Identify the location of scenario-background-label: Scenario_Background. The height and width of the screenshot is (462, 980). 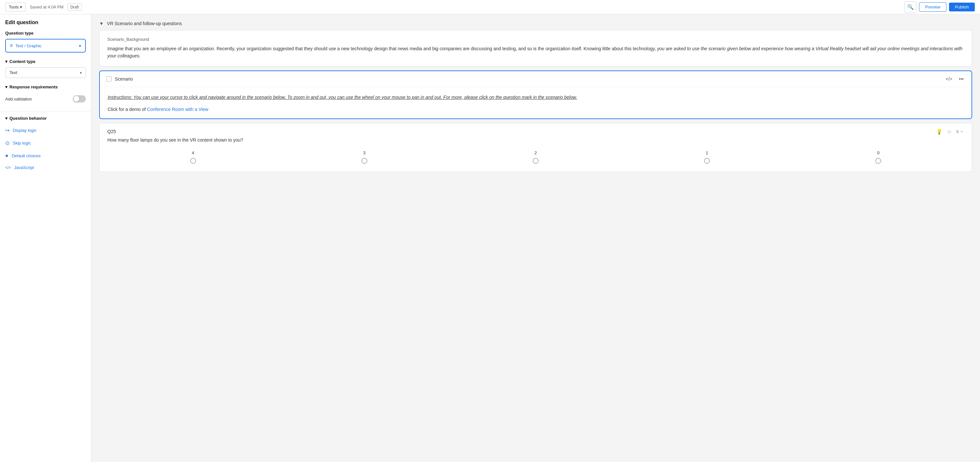
(536, 40).